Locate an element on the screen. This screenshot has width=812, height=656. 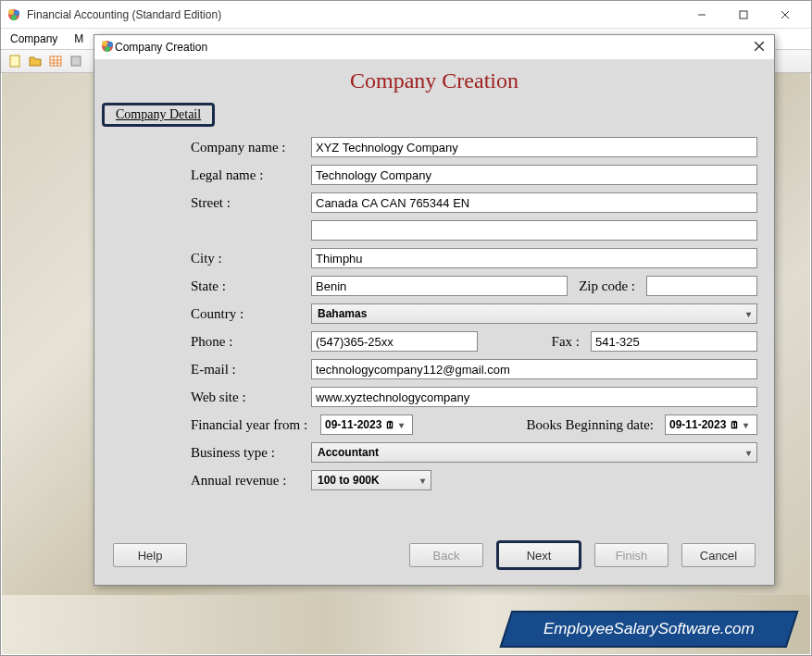
back-button: Back is located at coordinates (446, 555).